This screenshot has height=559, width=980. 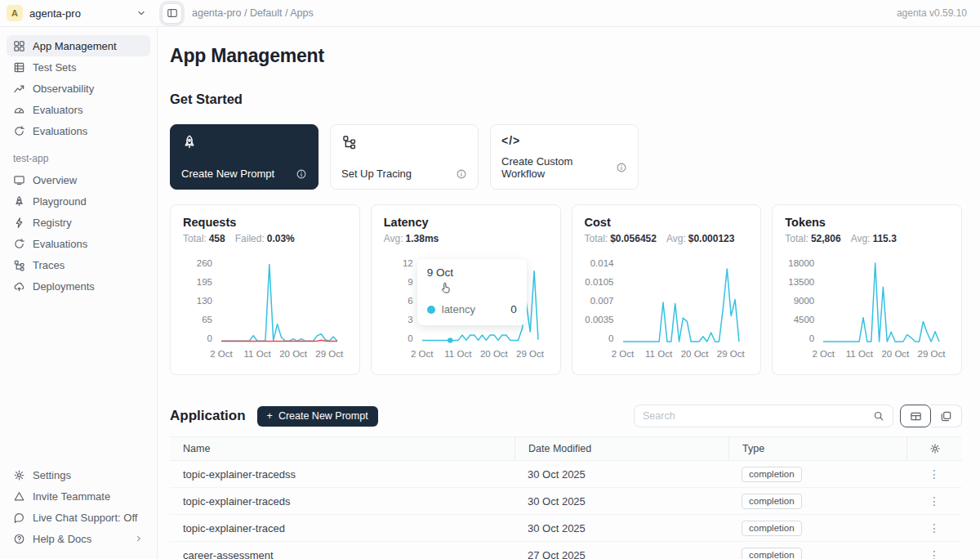 What do you see at coordinates (599, 300) in the screenshot?
I see `y-axis-ticks: 0.0140.01050.0070.00350` at bounding box center [599, 300].